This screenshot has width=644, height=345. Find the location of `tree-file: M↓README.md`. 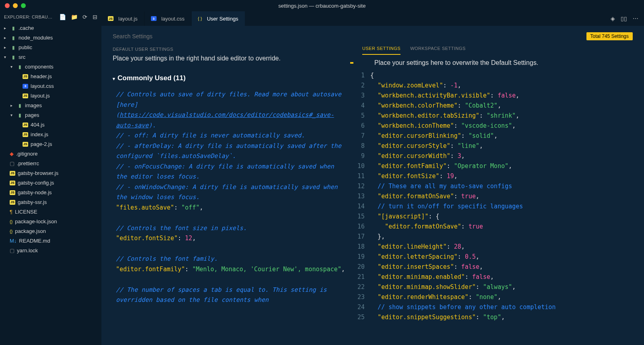

tree-file: M↓README.md is located at coordinates (51, 241).